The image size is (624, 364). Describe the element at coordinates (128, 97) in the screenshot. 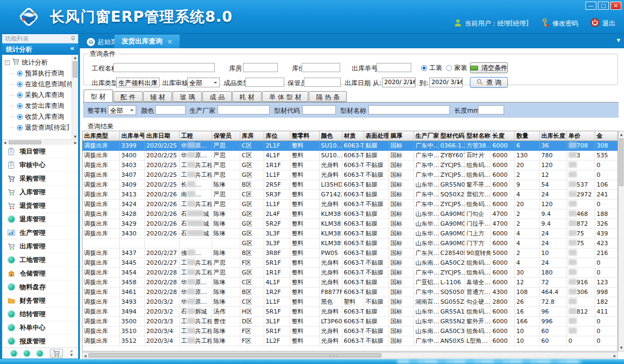

I see `material-tab-1: 配 件` at that location.